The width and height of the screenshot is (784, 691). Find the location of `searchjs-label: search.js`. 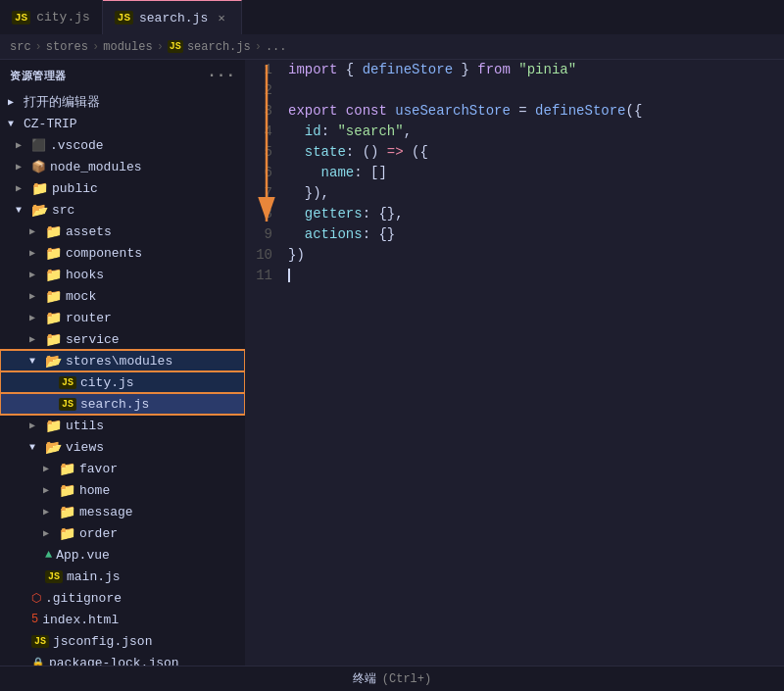

searchjs-label: search.js is located at coordinates (115, 404).